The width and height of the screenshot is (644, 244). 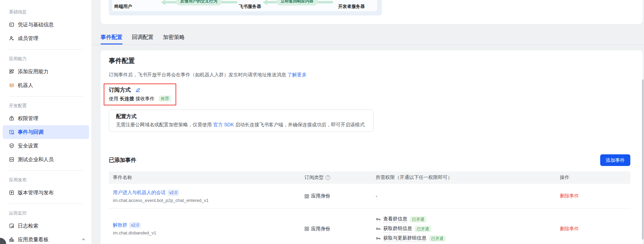 What do you see at coordinates (199, 3) in the screenshot?
I see `flow-label-feedback-interaction: 反馈用户的交互行为` at bounding box center [199, 3].